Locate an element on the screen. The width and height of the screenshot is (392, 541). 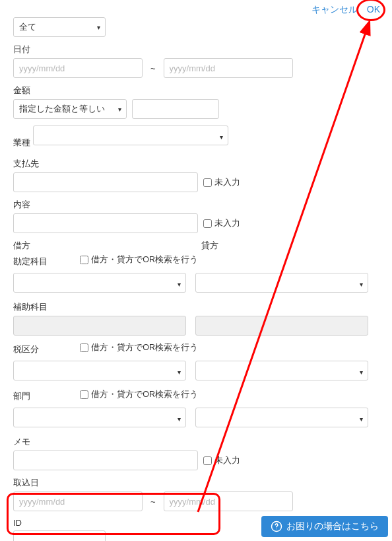
content-not-entered-text: 未入力 is located at coordinates (227, 223).